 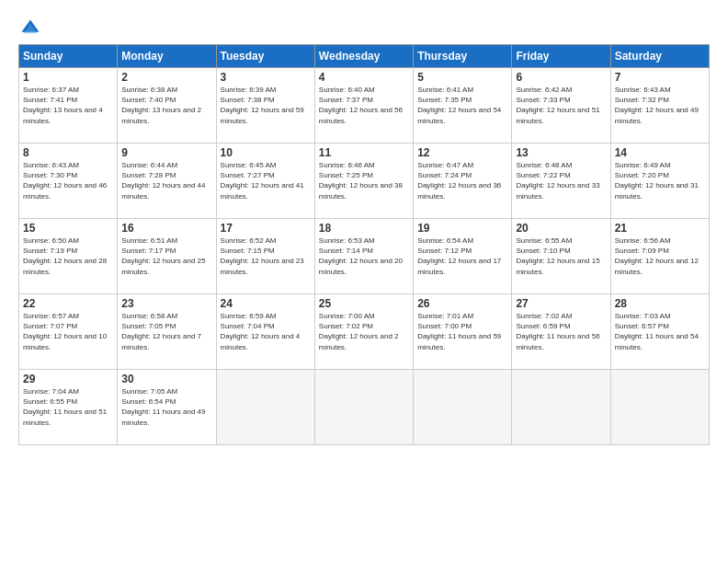 What do you see at coordinates (561, 57) in the screenshot?
I see `weekday-header-friday: Friday` at bounding box center [561, 57].